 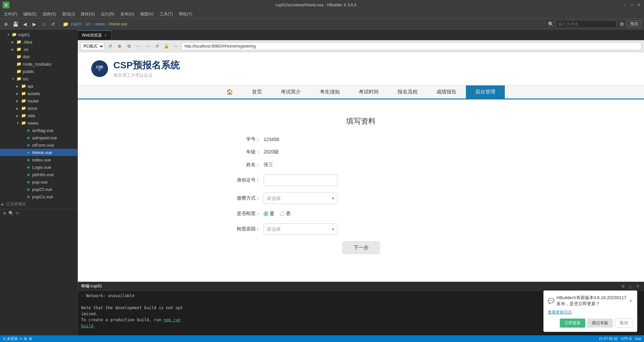 What do you see at coordinates (622, 24) in the screenshot?
I see `filter-icon: ⚙` at bounding box center [622, 24].